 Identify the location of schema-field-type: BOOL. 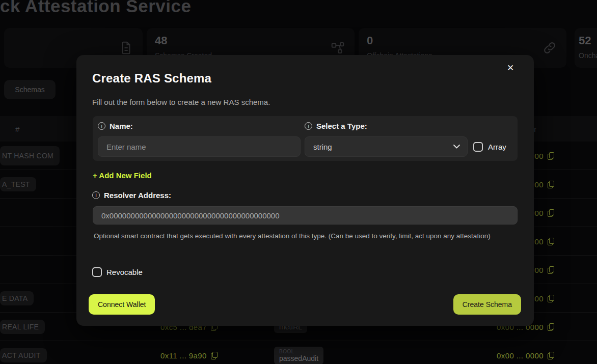
(298, 351).